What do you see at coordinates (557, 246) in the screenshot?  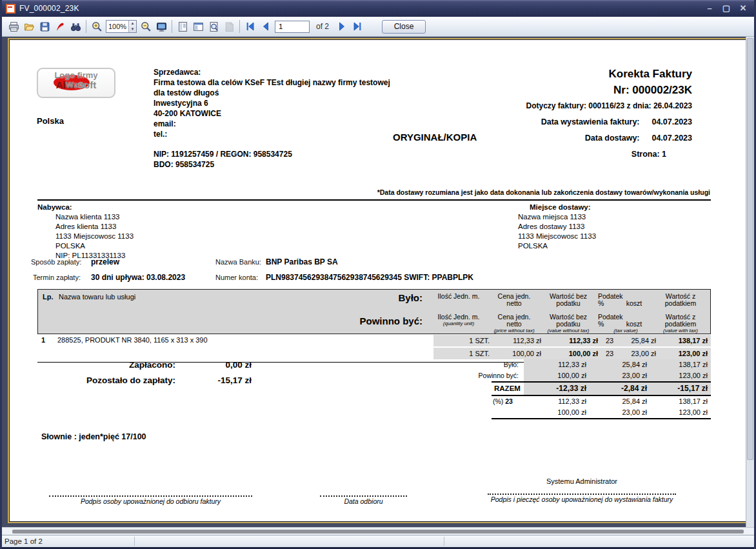 I see `delivery-place-country: POLSKA` at bounding box center [557, 246].